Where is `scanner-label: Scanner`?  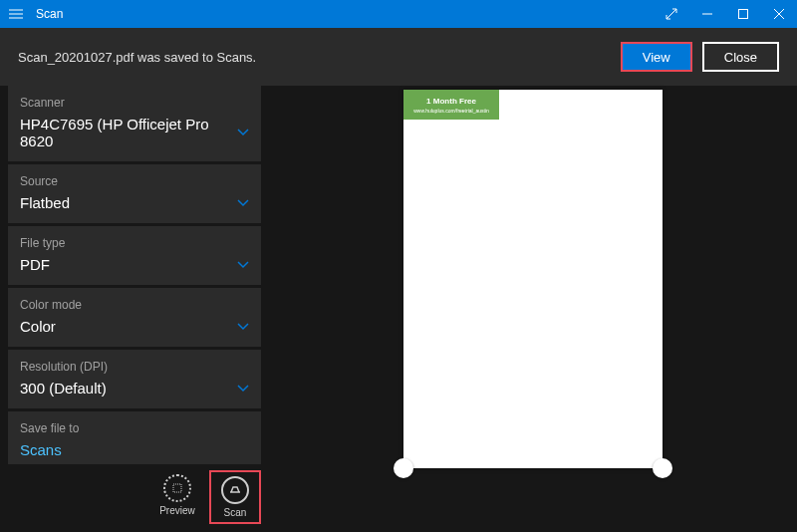
scanner-label: Scanner is located at coordinates (134, 103).